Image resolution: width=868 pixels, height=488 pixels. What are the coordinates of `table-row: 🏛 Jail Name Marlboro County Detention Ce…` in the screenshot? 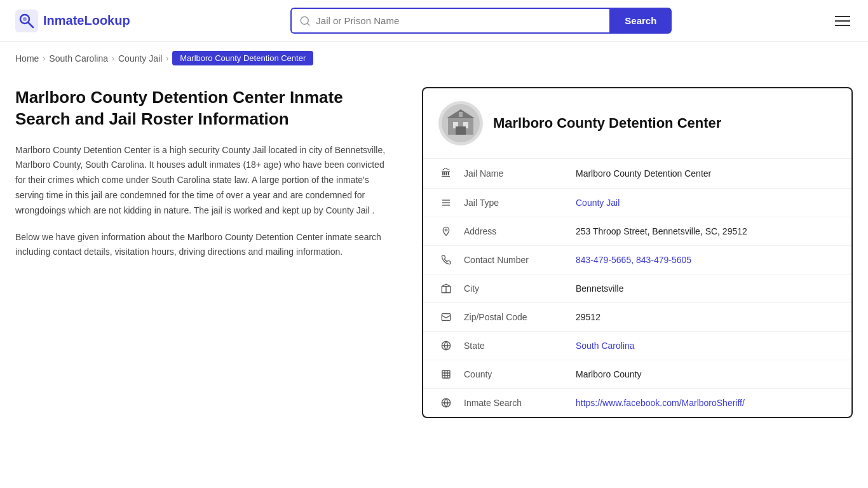 It's located at (637, 174).